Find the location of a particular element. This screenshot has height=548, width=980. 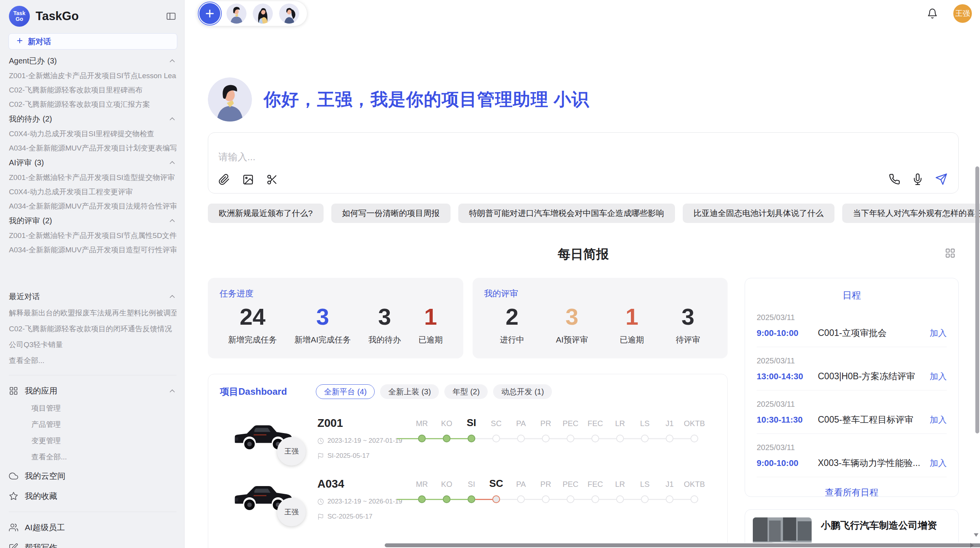

user-avatar: 王强 is located at coordinates (963, 14).